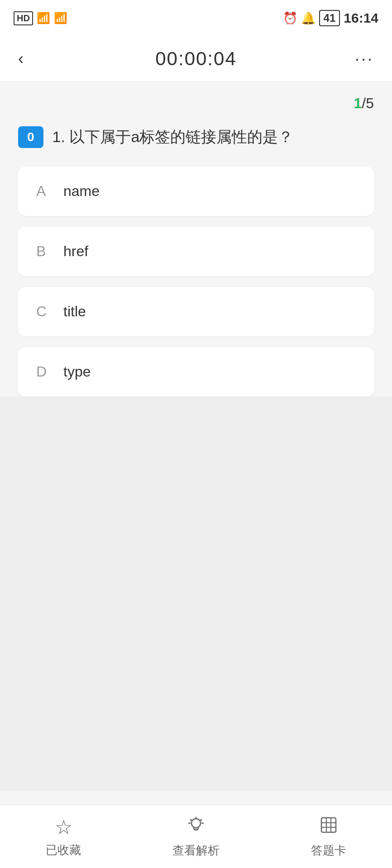  What do you see at coordinates (290, 18) in the screenshot?
I see `alarm-icon: ⏰` at bounding box center [290, 18].